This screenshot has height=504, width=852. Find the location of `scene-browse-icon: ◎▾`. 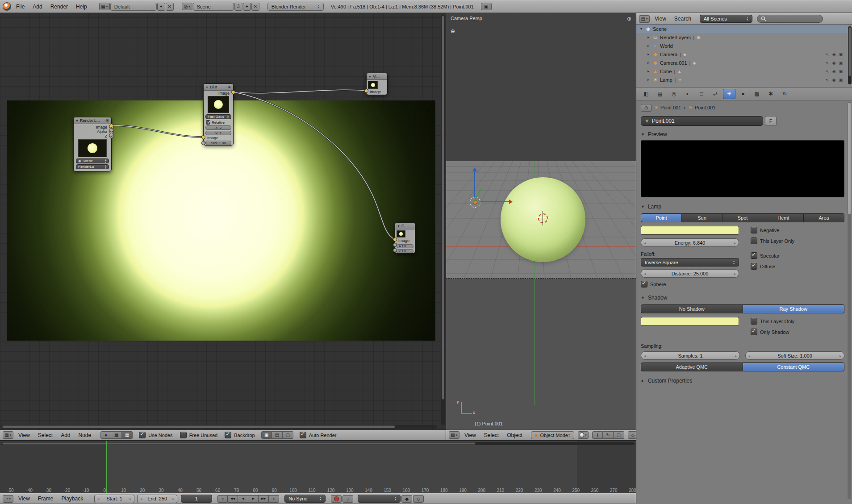

scene-browse-icon: ◎▾ is located at coordinates (187, 6).